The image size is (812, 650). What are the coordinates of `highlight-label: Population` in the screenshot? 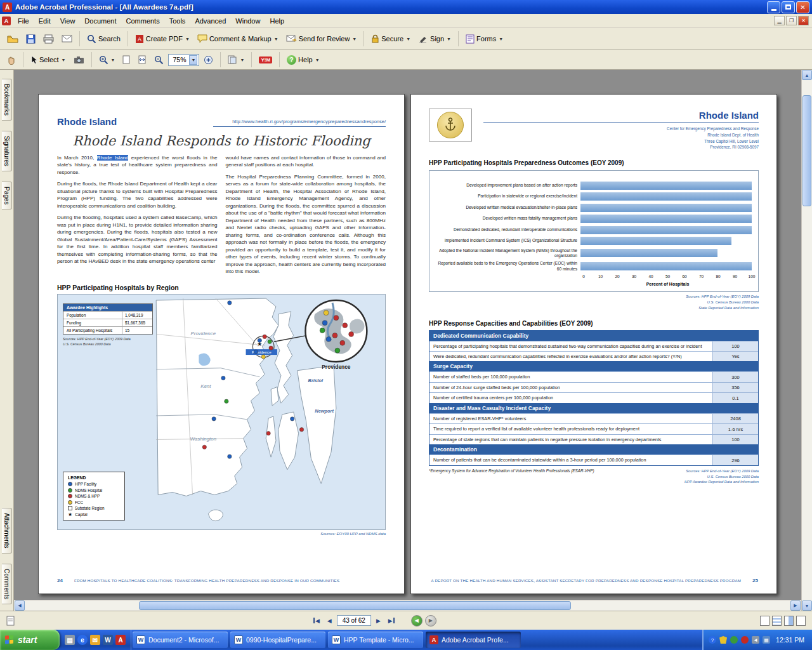 It's located at (93, 315).